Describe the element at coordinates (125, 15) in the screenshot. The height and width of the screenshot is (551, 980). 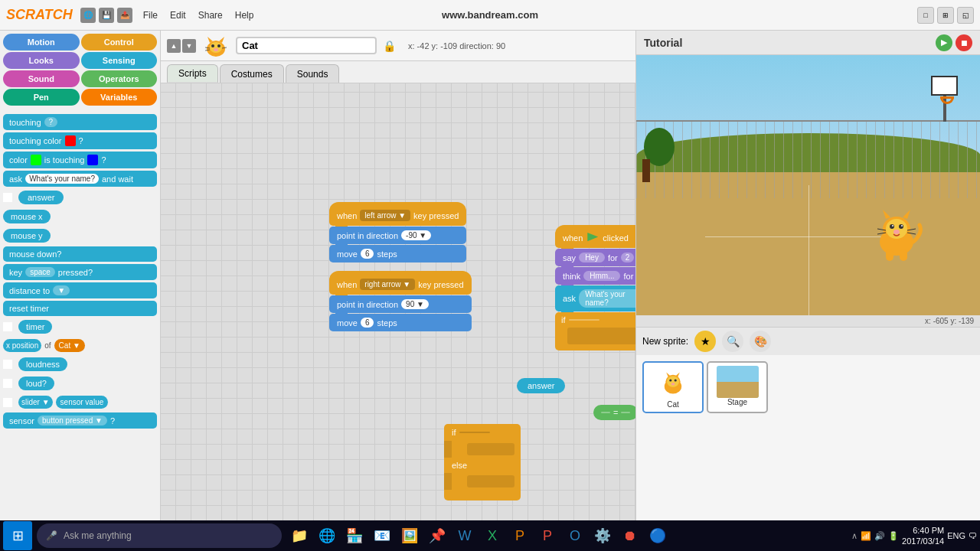
I see `share-icon-top: 📤` at that location.